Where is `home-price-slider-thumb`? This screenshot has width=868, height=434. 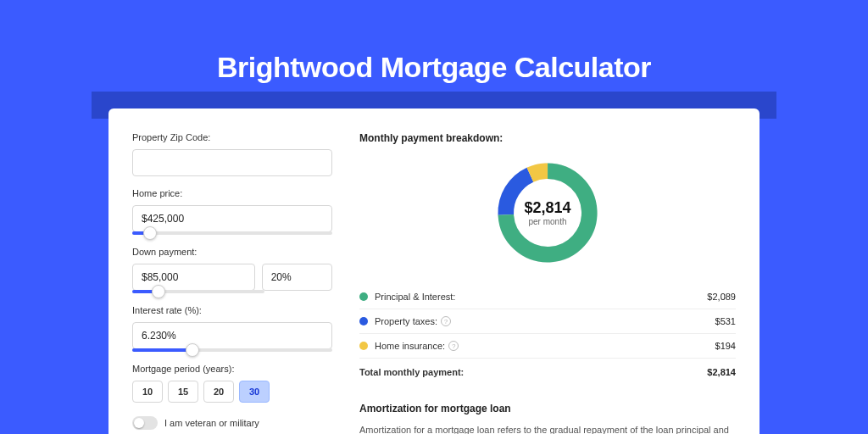
home-price-slider-thumb is located at coordinates (150, 233).